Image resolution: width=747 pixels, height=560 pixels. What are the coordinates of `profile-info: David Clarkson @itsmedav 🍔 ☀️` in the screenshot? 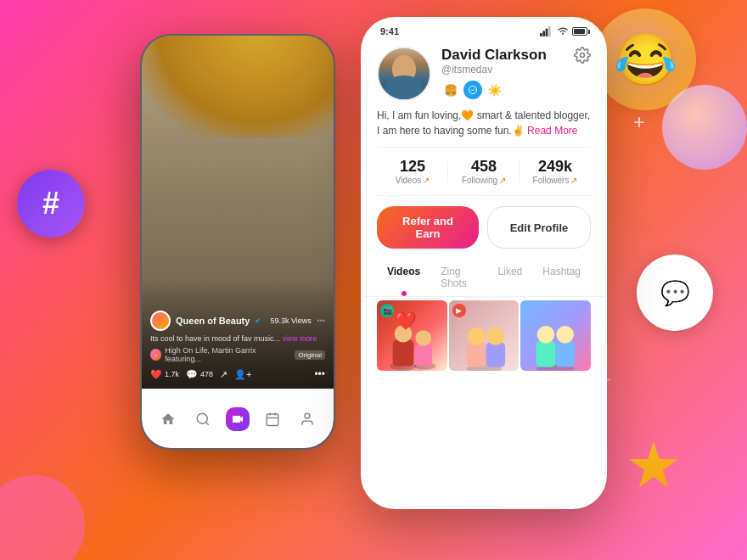 It's located at (503, 73).